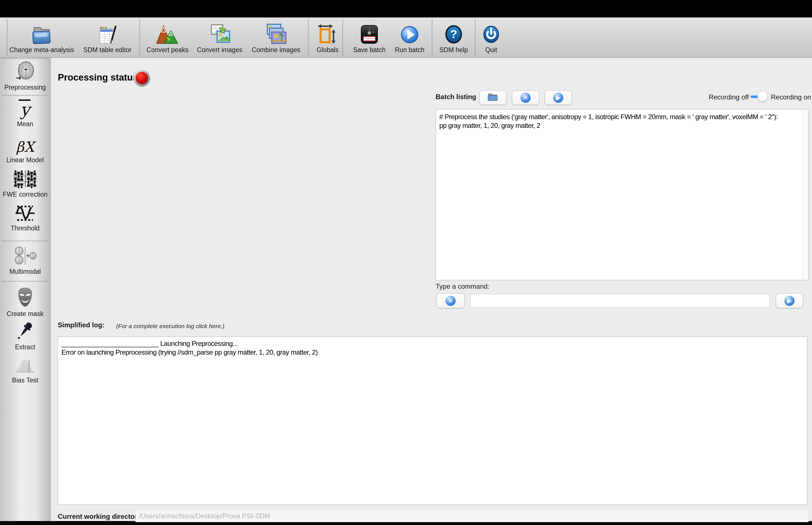 The height and width of the screenshot is (525, 812). What do you see at coordinates (25, 260) in the screenshot?
I see `sidebar-item-multimodal: Multimodal` at bounding box center [25, 260].